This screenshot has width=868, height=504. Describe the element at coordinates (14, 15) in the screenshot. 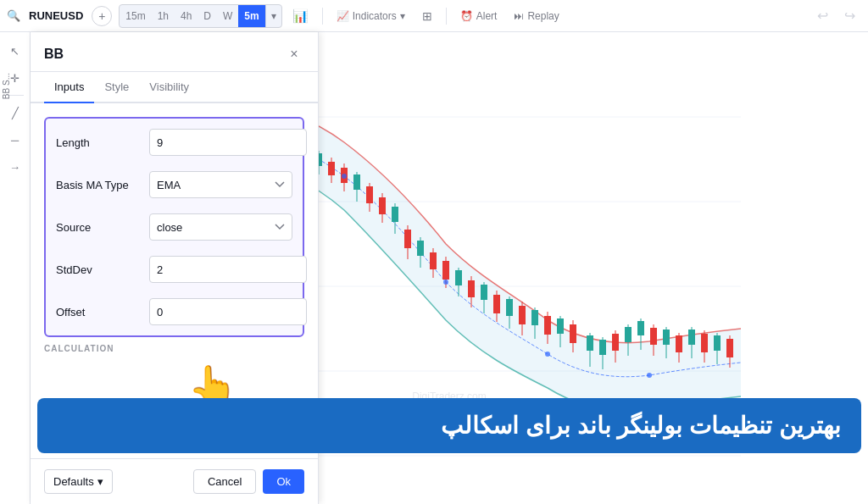

I see `search-icon: 🔍` at that location.